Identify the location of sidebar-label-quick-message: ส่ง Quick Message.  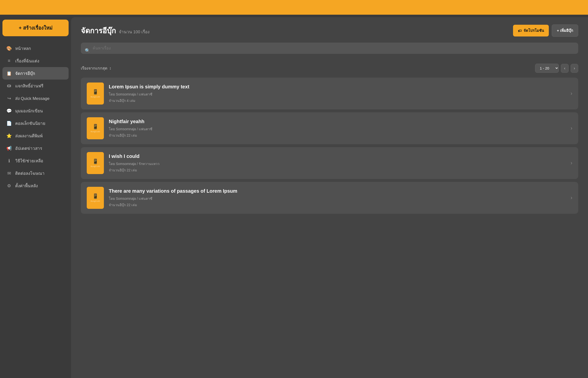
(32, 98).